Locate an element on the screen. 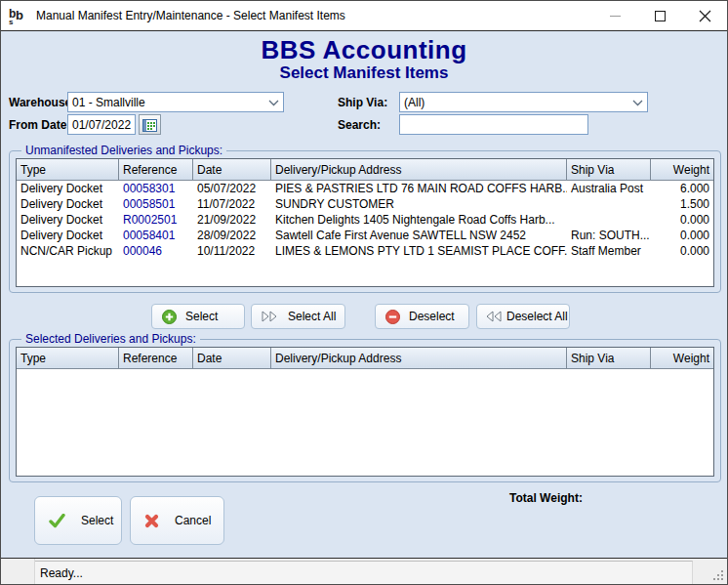 The height and width of the screenshot is (585, 728). cancel-button: Cancel is located at coordinates (178, 521).